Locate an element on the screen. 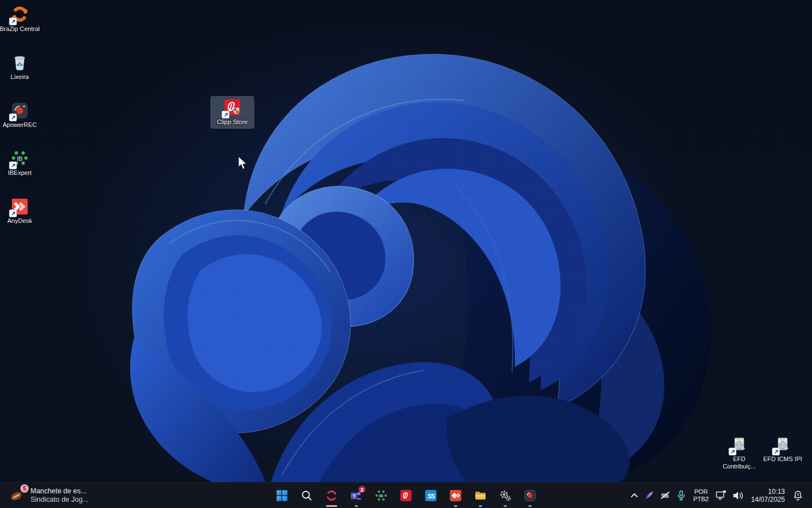  svg-text: SS is located at coordinates (431, 496).